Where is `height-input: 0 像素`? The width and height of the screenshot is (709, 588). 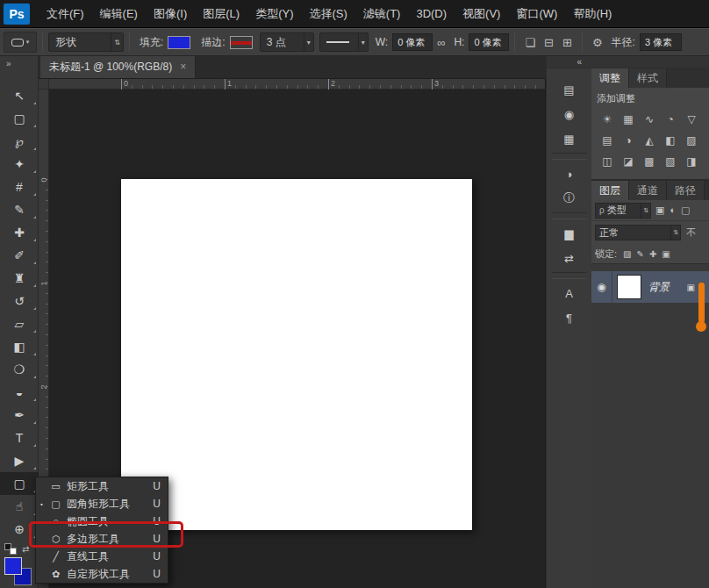
height-input: 0 像素 is located at coordinates (489, 42).